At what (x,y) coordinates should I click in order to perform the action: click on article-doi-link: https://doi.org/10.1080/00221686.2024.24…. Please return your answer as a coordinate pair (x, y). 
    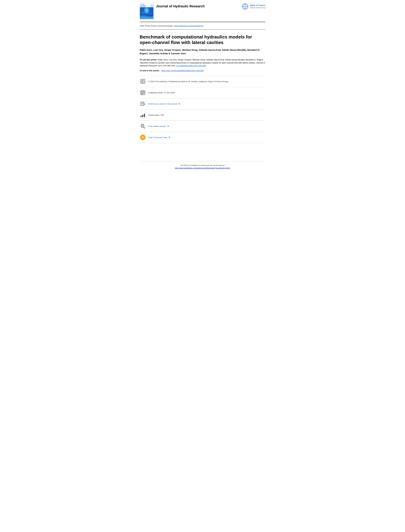
    Looking at the image, I should click on (182, 71).